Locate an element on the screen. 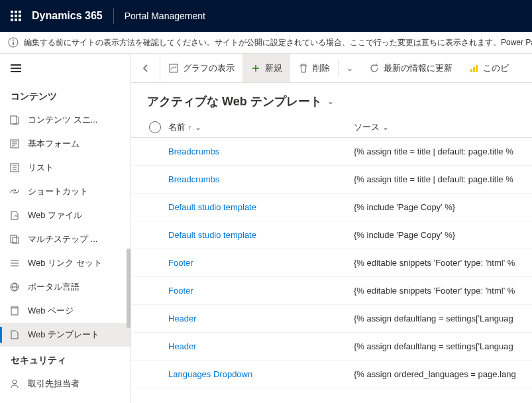  sidebar-item-portal-languages: ポータル言語 is located at coordinates (65, 287).